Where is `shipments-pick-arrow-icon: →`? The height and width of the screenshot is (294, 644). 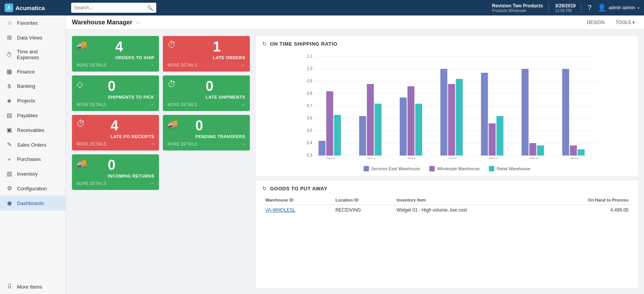 shipments-pick-arrow-icon: → is located at coordinates (152, 104).